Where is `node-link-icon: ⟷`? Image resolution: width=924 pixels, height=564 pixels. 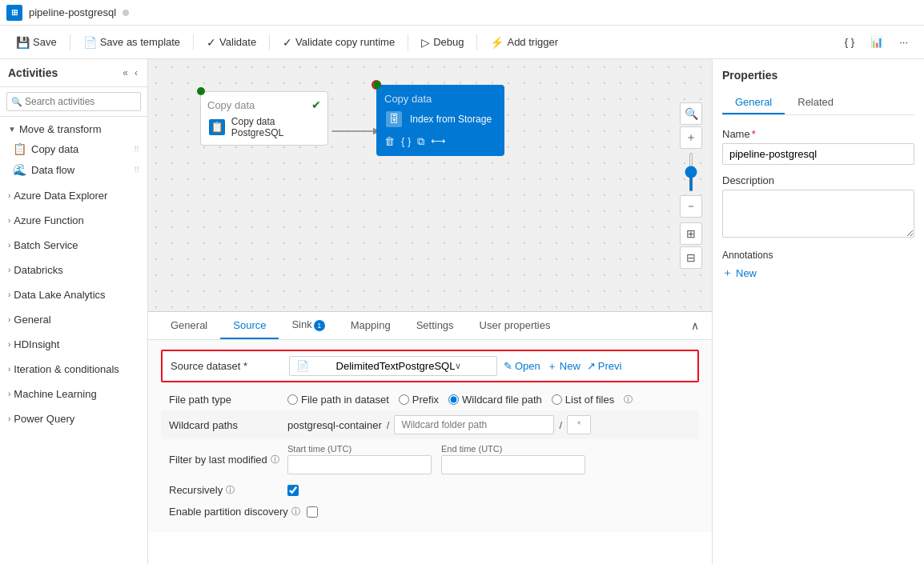 node-link-icon: ⟷ is located at coordinates (439, 142).